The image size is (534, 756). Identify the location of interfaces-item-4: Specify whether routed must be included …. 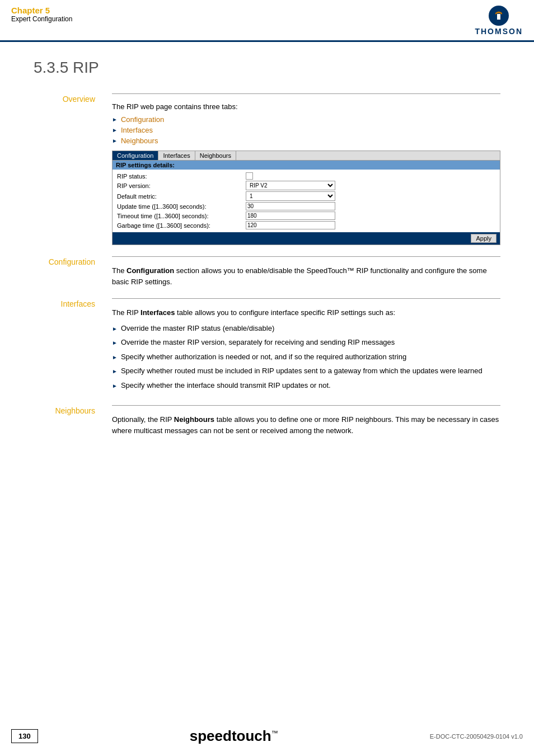
(302, 371).